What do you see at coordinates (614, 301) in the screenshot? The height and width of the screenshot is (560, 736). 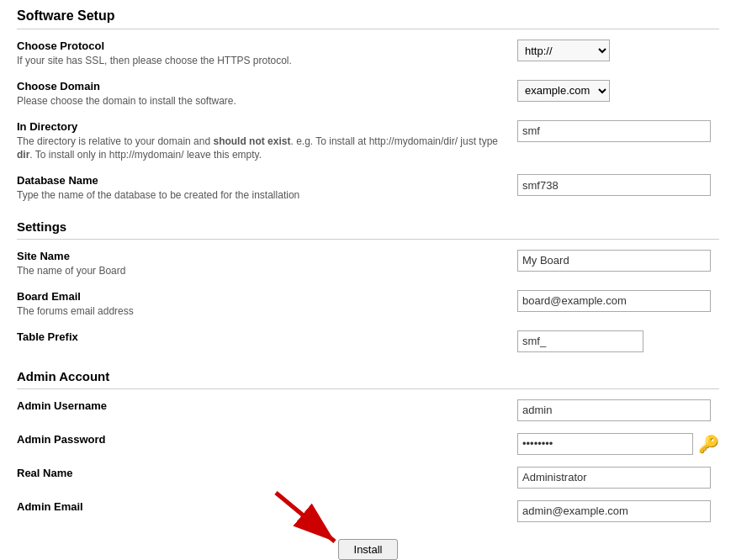 I see `board-email-input` at bounding box center [614, 301].